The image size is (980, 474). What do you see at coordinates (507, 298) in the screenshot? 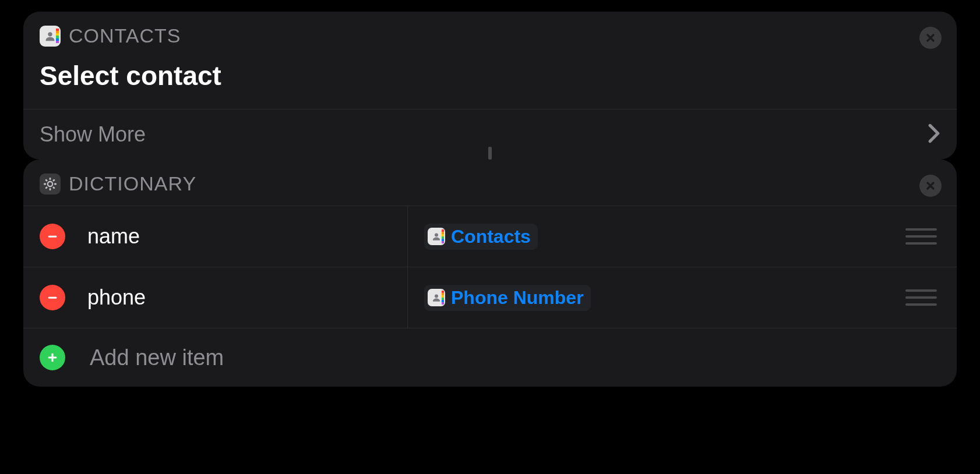
I see `variable-token: Phone Number` at bounding box center [507, 298].